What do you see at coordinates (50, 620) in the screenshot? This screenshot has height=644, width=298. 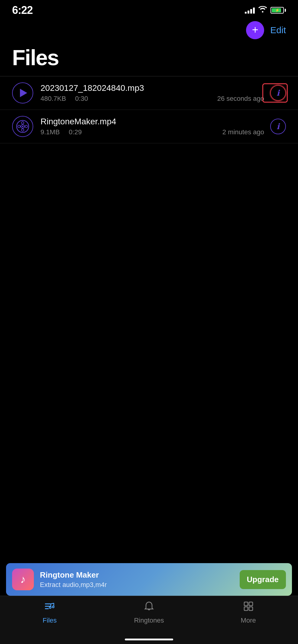 I see `tab-files-label: Files` at bounding box center [50, 620].